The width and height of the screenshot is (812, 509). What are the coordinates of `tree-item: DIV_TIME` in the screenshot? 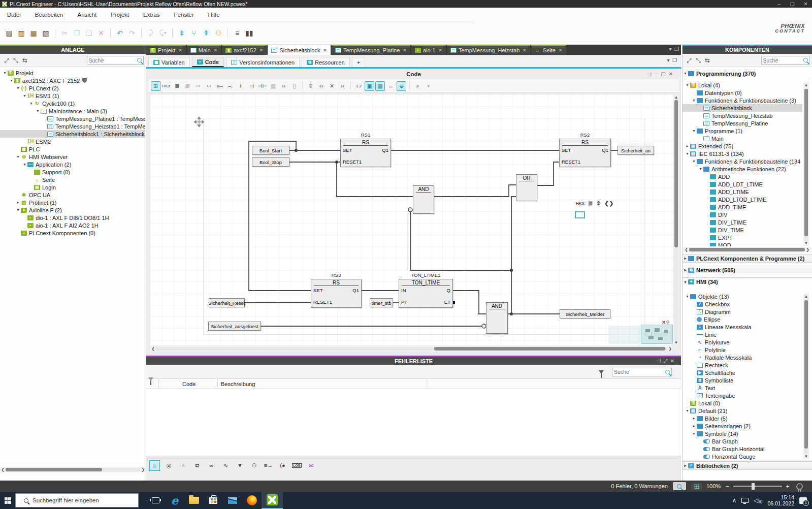 It's located at (742, 230).